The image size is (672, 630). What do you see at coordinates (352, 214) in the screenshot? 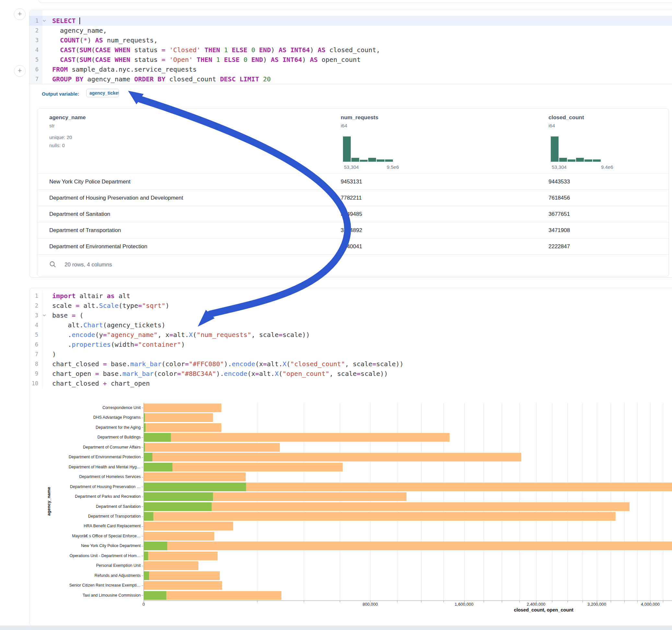
I see `table-cell: 3749485` at bounding box center [352, 214].